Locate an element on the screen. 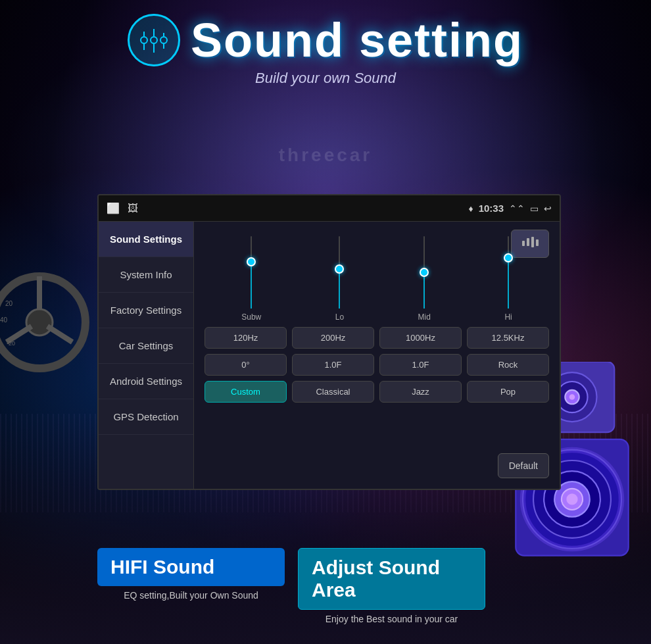 The width and height of the screenshot is (651, 644). main-title: Sound setting is located at coordinates (357, 40).